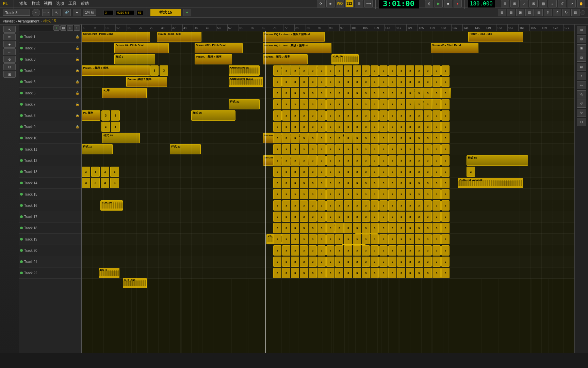  Describe the element at coordinates (445, 194) in the screenshot. I see `repeat-clip-14-19: 3` at that location.